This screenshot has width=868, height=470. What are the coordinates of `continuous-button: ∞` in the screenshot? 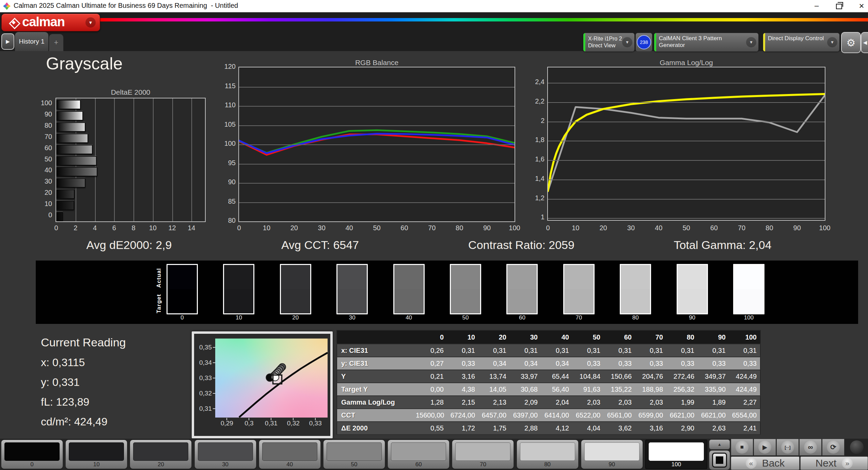 It's located at (810, 447).